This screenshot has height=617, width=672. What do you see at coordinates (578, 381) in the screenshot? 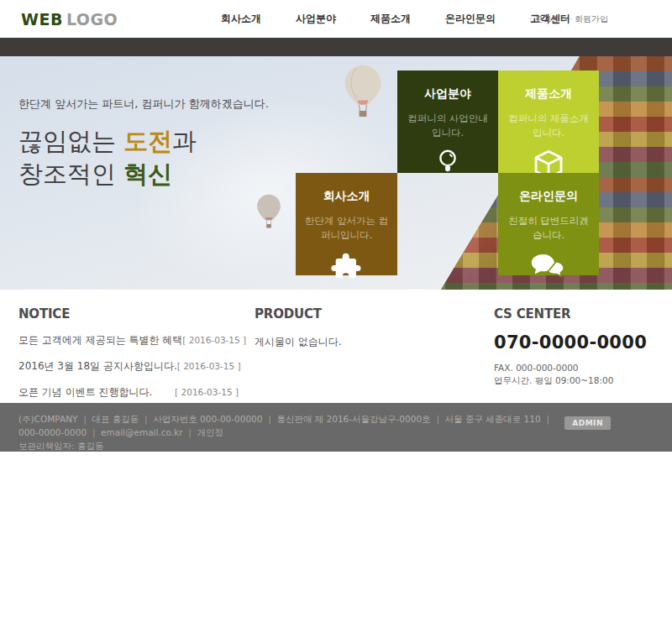
I see `cs-business-hours: 업무시간. 평일 09:00~18:00` at bounding box center [578, 381].